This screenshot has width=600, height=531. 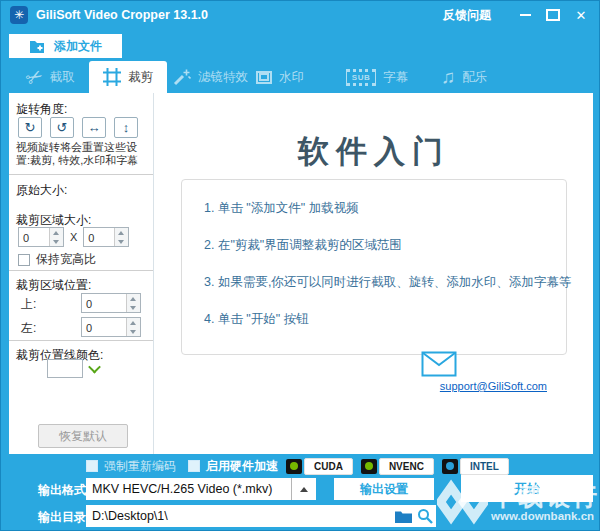 I want to click on force-recode-checkbox, so click(x=92, y=466).